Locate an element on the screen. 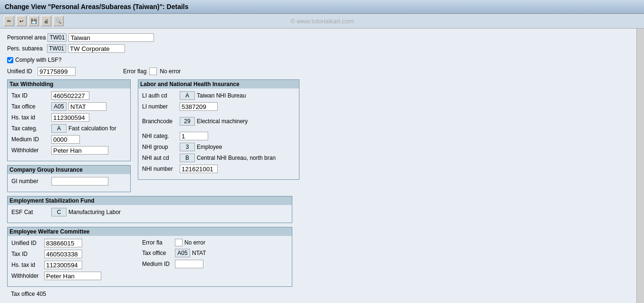  ewc-tax-id-row: Tax ID is located at coordinates (73, 254).